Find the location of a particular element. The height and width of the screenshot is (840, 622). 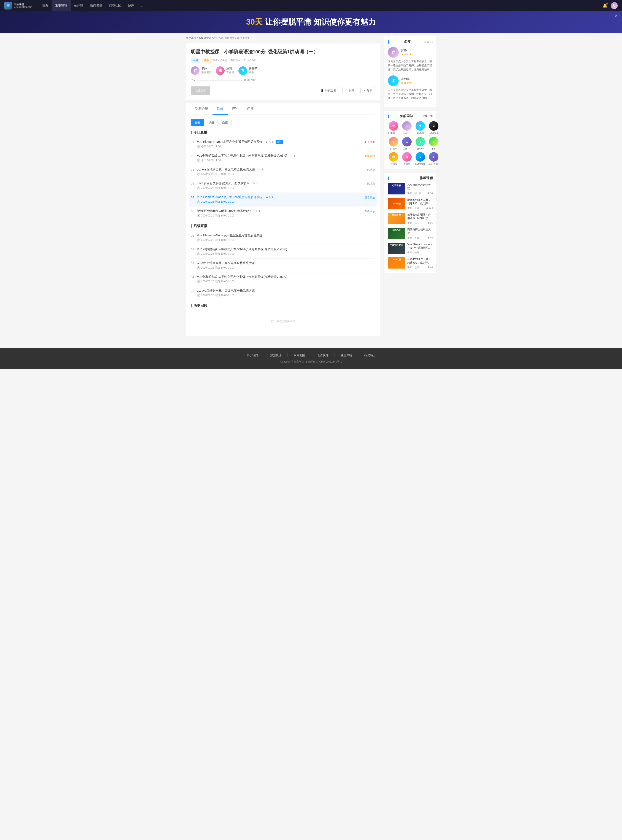

teacher-next-btn: › is located at coordinates (432, 42).